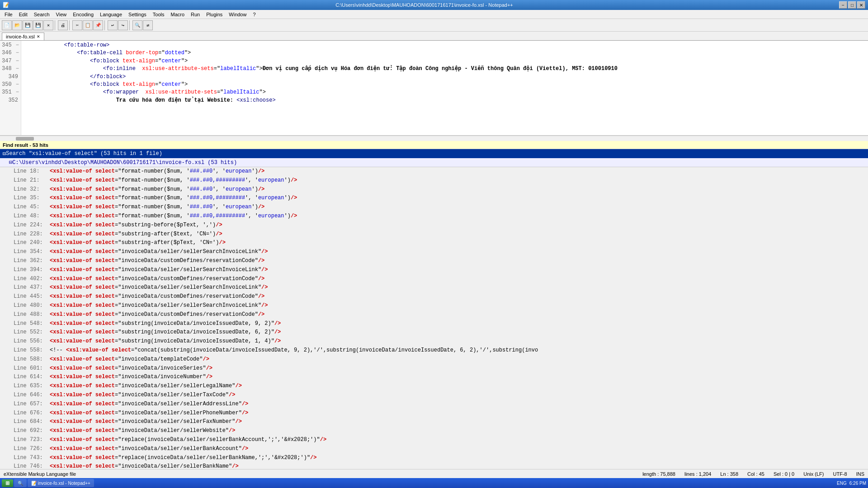 This screenshot has width=868, height=488. I want to click on toolbar-save: 💾, so click(28, 25).